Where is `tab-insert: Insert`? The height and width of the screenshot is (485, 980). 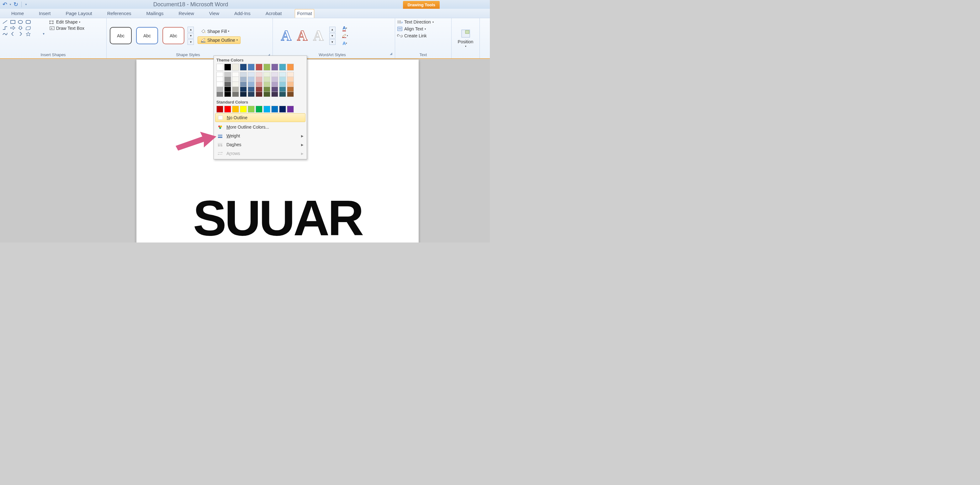
tab-insert: Insert is located at coordinates (45, 14).